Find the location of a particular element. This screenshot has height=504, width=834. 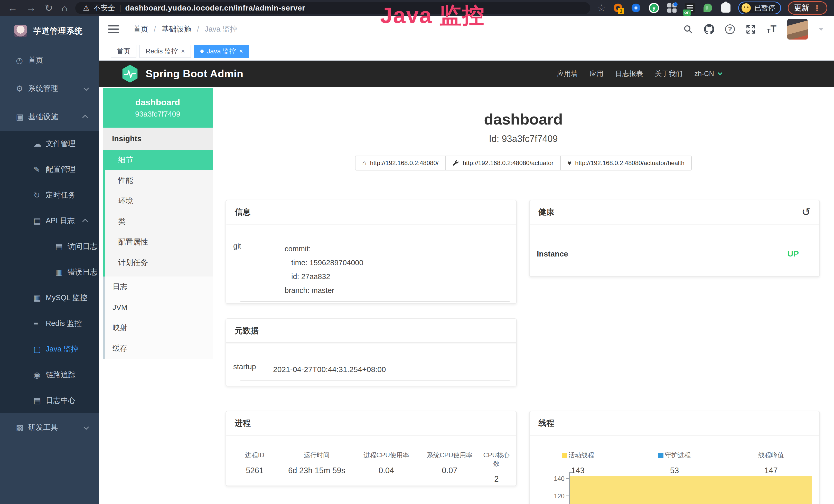

sidebar-label: Java 监控 is located at coordinates (62, 349).